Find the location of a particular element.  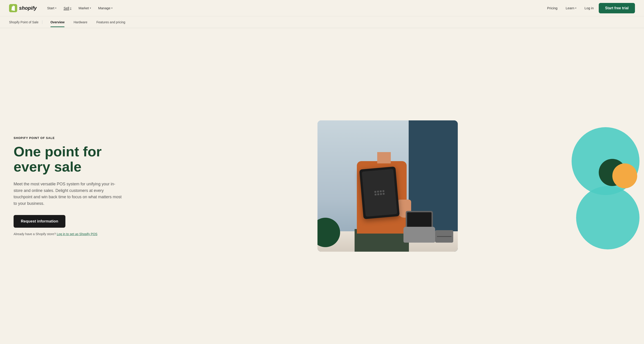

start-trial-button: Start free trial is located at coordinates (617, 8).